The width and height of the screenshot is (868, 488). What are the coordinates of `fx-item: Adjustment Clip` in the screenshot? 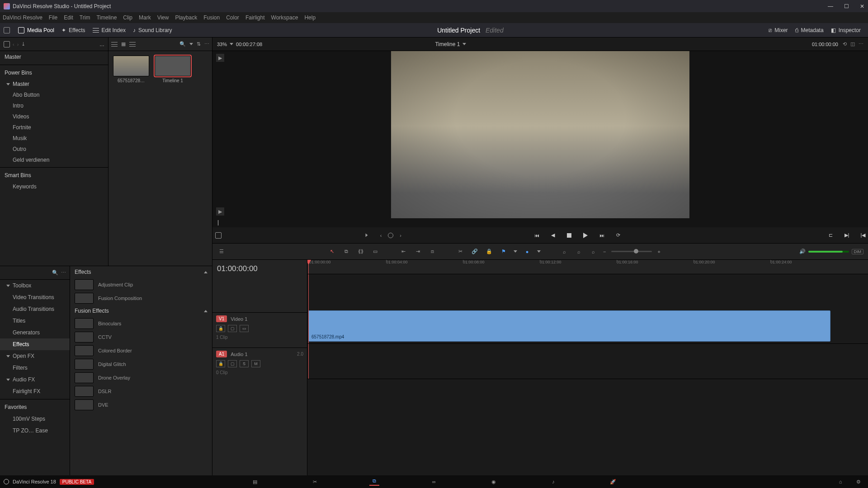 It's located at (141, 285).